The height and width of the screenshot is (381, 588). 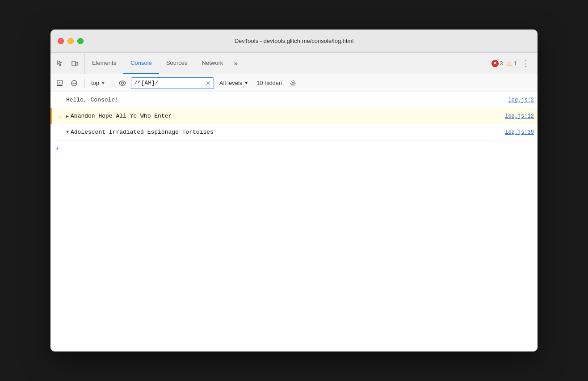 What do you see at coordinates (60, 83) in the screenshot?
I see `show-drawer-button` at bounding box center [60, 83].